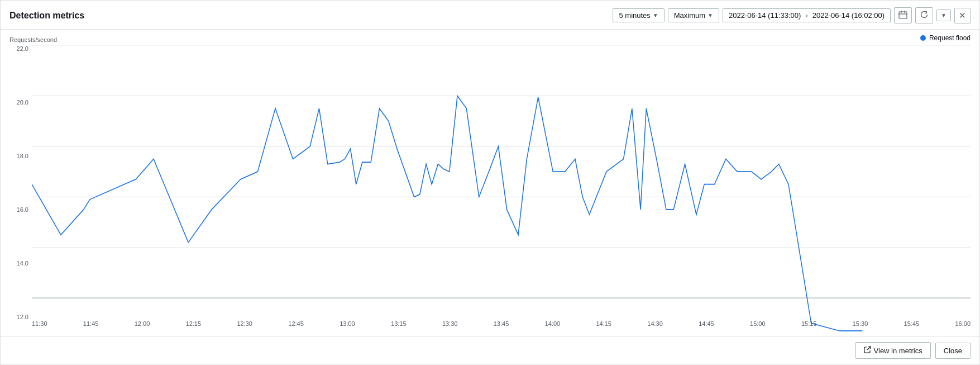  Describe the element at coordinates (694, 16) in the screenshot. I see `stat-button: Maximum ▼` at that location.